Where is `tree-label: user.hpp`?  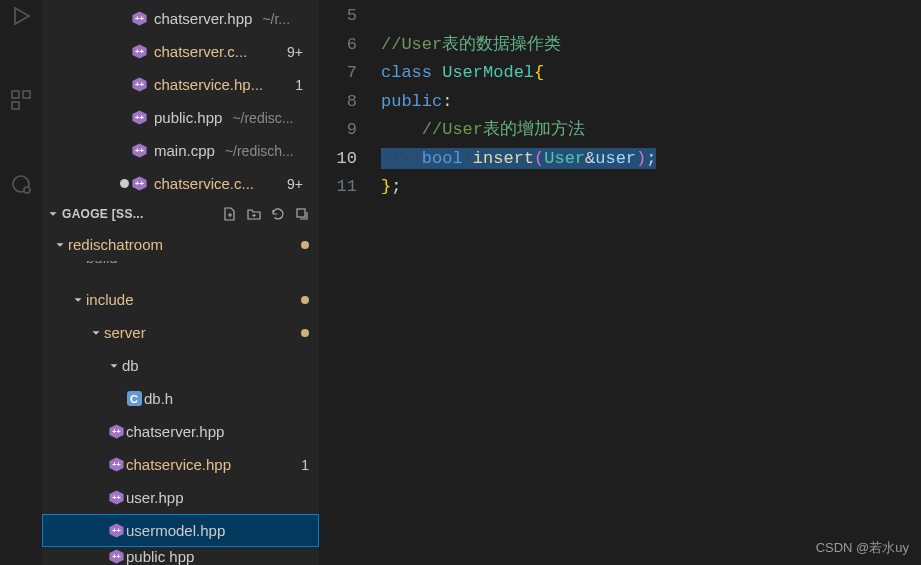
tree-label: user.hpp is located at coordinates (155, 498).